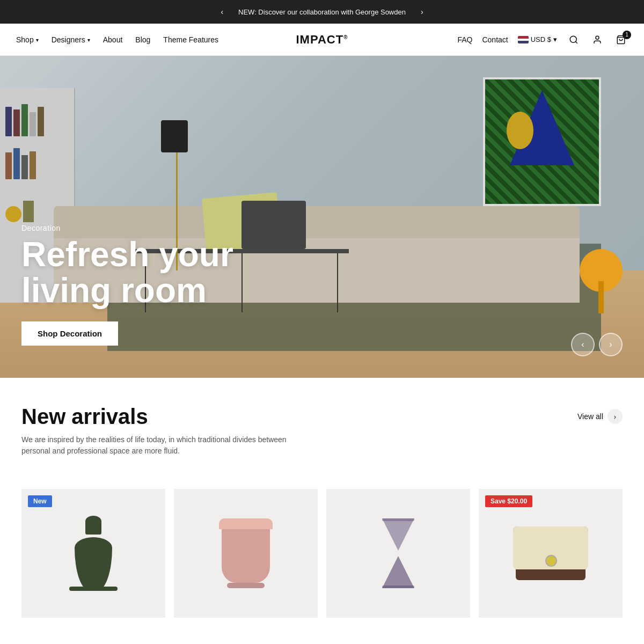 The height and width of the screenshot is (644, 644). What do you see at coordinates (322, 40) in the screenshot?
I see `site-logo: IMPACT®` at bounding box center [322, 40].